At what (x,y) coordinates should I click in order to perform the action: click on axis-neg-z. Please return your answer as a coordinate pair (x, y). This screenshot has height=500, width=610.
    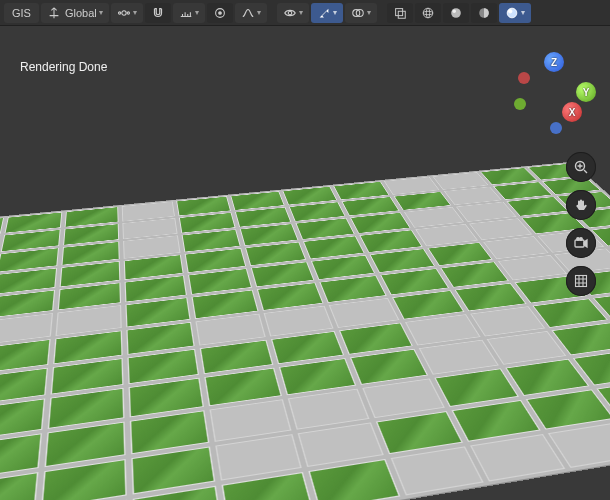
    Looking at the image, I should click on (556, 128).